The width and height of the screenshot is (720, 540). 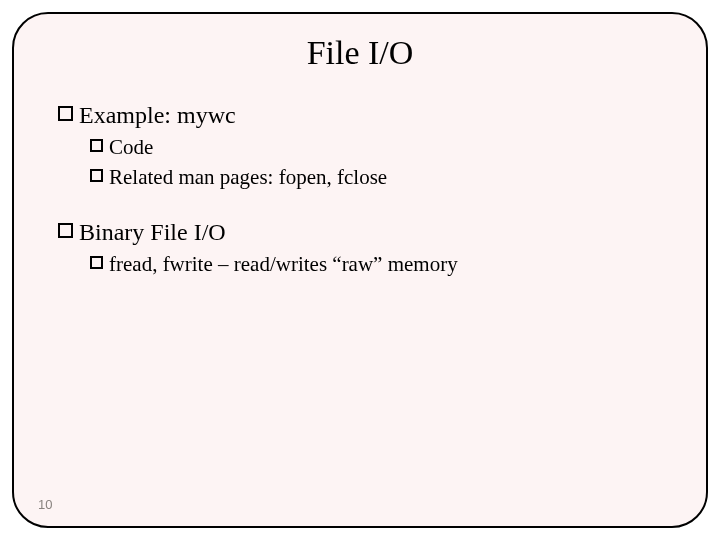 What do you see at coordinates (380, 177) in the screenshot?
I see `subbullet-related-man-pages: Related man pages: fopen, fclose` at bounding box center [380, 177].